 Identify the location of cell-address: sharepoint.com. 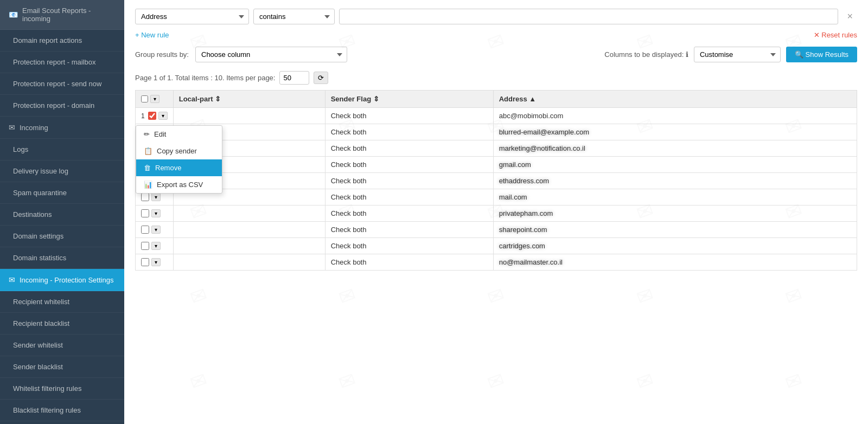
(675, 230).